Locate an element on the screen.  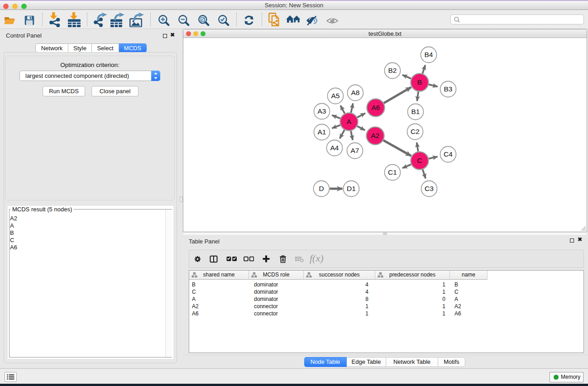
svg-text: B3 is located at coordinates (448, 89).